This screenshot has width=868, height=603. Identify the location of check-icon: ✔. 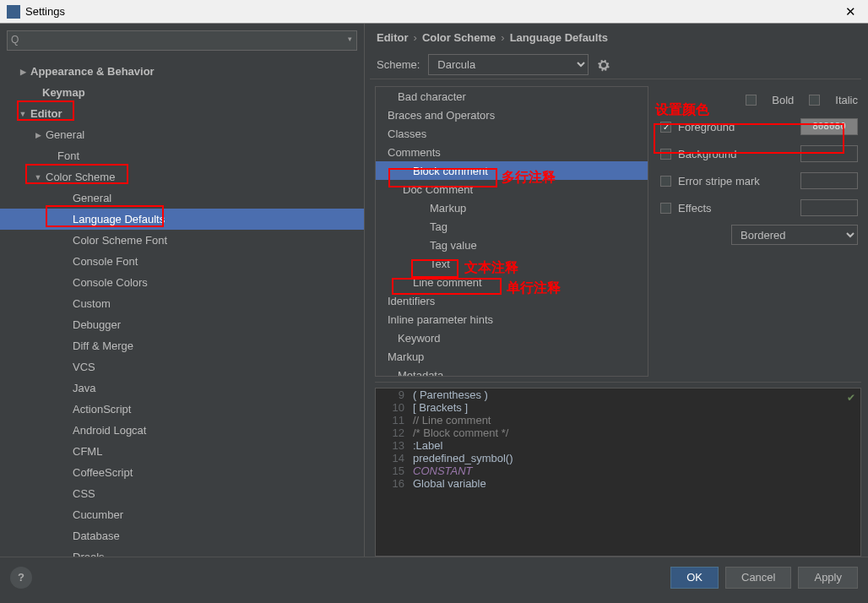
(851, 398).